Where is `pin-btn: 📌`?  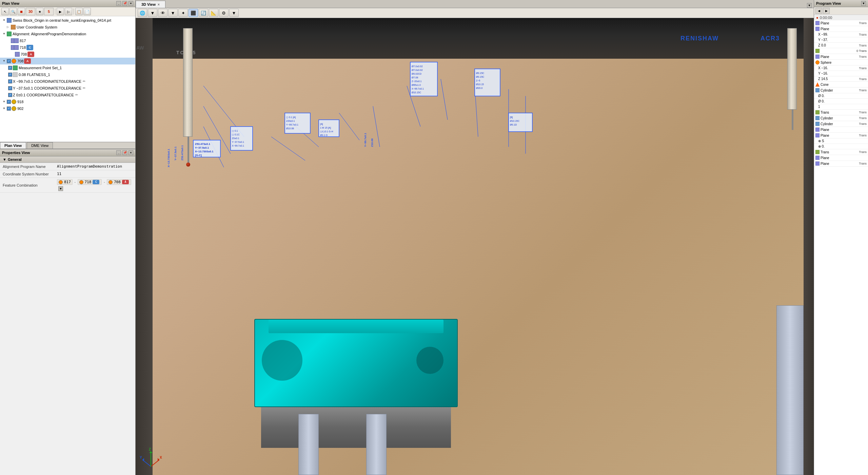 pin-btn: 📌 is located at coordinates (125, 3).